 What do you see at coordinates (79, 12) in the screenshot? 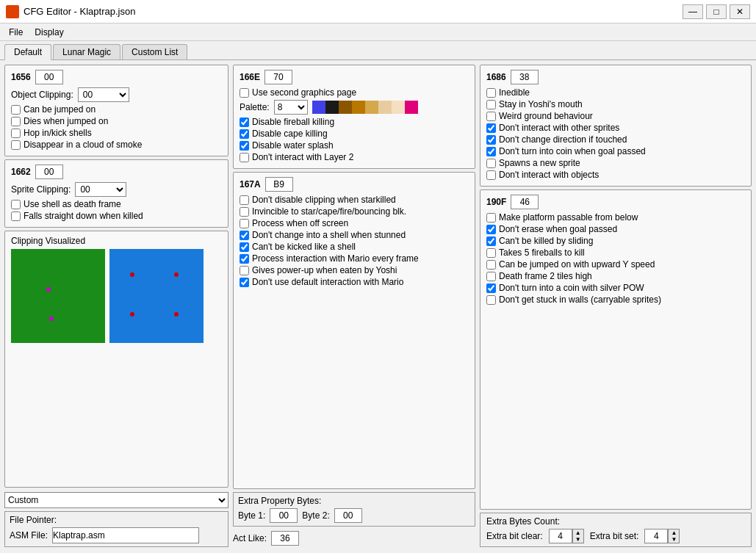
I see `window-title: CFG Editor - Klaptrap.json` at bounding box center [79, 12].